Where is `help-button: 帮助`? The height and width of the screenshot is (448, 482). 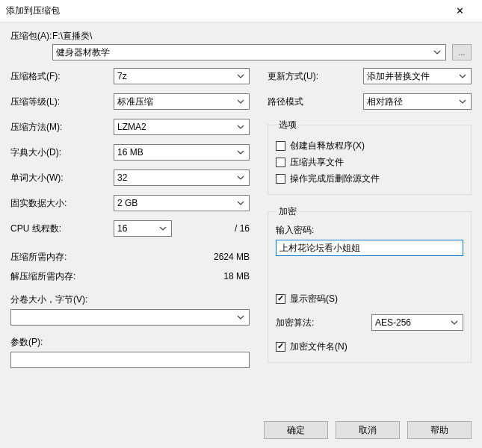 help-button: 帮助 is located at coordinates (439, 430).